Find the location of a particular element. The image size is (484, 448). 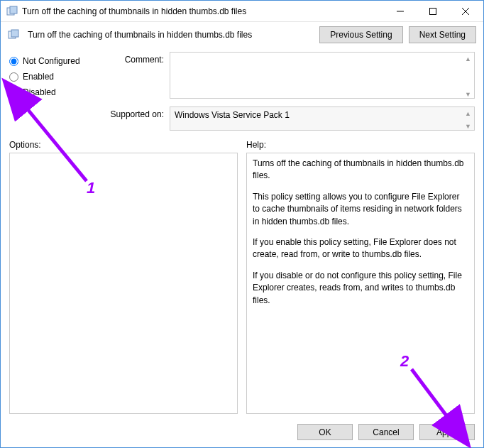

window-controls is located at coordinates (433, 11).